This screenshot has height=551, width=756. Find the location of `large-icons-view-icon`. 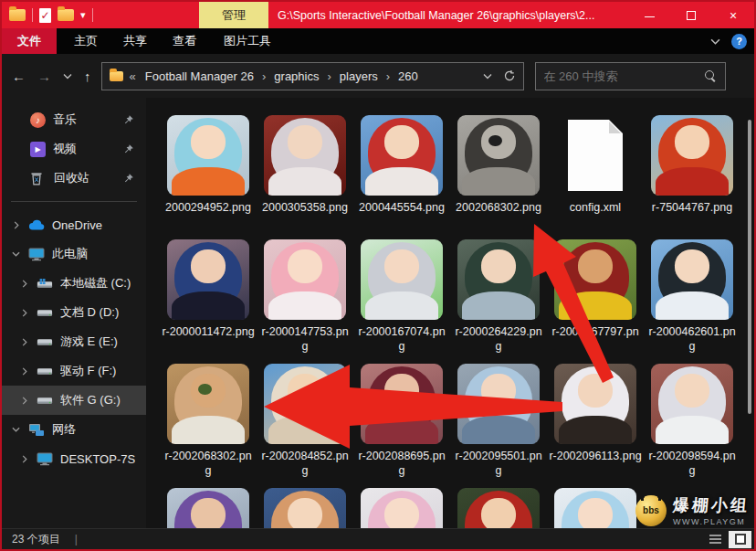

large-icons-view-icon is located at coordinates (740, 539).